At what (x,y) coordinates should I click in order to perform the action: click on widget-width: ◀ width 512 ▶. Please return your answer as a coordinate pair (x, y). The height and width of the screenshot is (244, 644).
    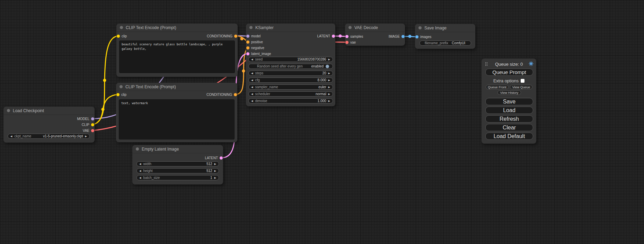
    Looking at the image, I should click on (178, 164).